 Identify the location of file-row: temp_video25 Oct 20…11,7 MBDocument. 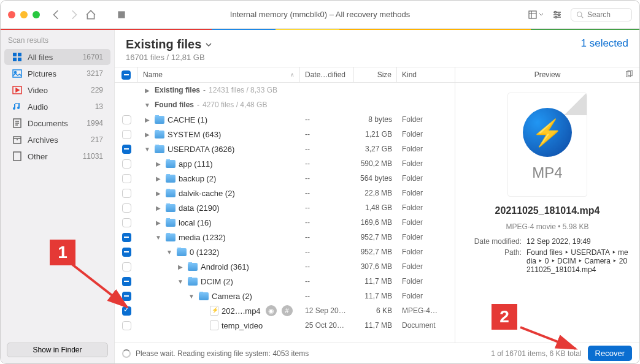
(285, 325).